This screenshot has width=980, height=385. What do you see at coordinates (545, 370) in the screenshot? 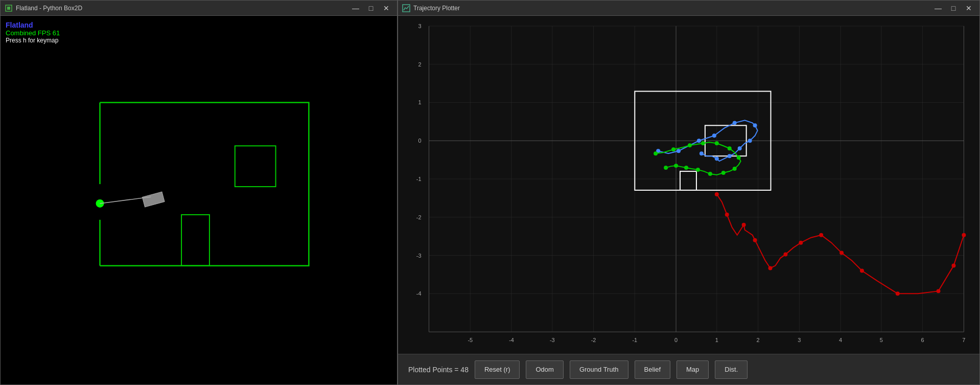
I see `odom-button: Odom` at bounding box center [545, 370].